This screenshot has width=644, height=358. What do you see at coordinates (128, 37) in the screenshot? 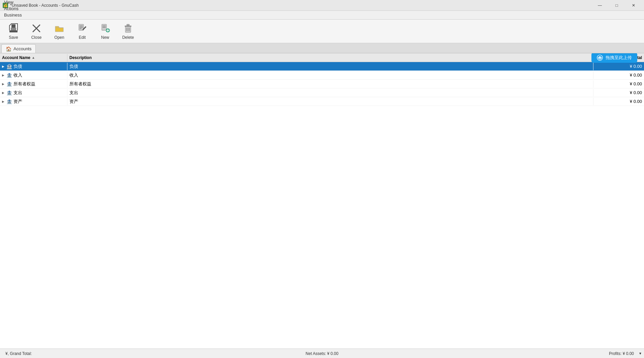
I see `delete-label: Delete` at bounding box center [128, 37].